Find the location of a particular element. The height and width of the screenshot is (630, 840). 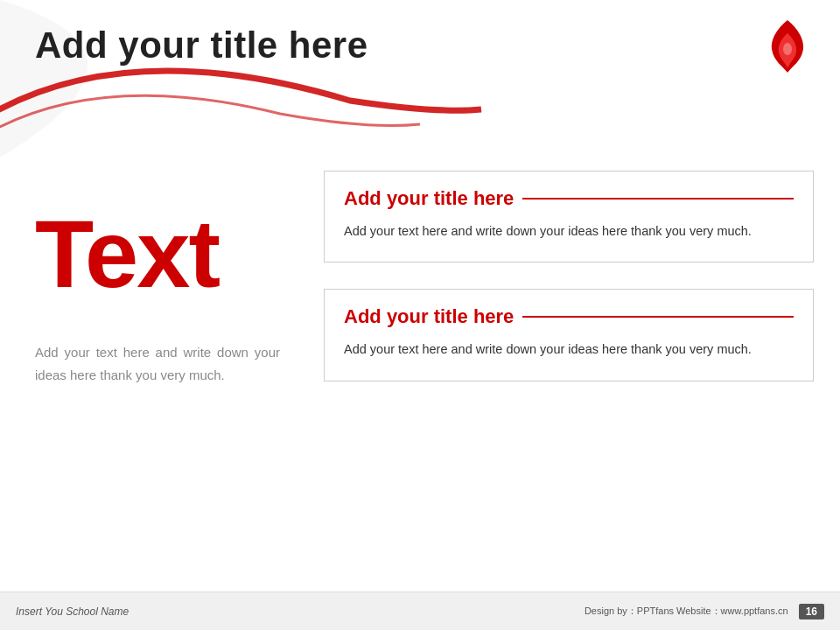

box1-title-line is located at coordinates (658, 199).